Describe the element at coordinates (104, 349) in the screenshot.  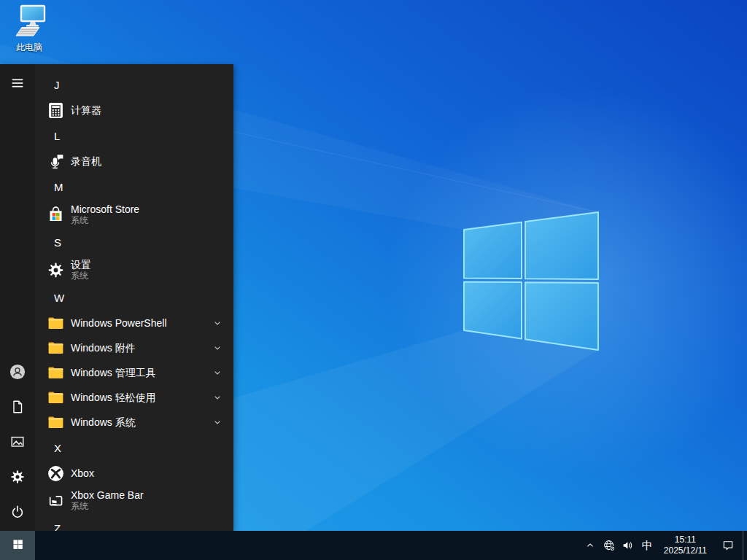
I see `start-item-label: Windows 附件` at that location.